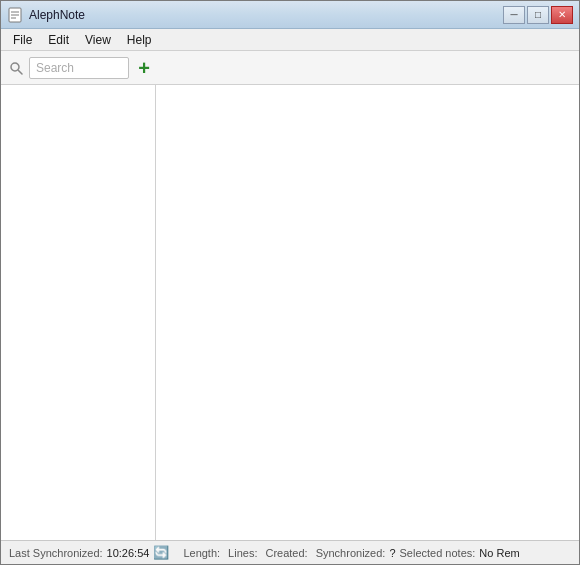 This screenshot has height=565, width=580. Describe the element at coordinates (161, 552) in the screenshot. I see `sync-icon: 🔄` at that location.